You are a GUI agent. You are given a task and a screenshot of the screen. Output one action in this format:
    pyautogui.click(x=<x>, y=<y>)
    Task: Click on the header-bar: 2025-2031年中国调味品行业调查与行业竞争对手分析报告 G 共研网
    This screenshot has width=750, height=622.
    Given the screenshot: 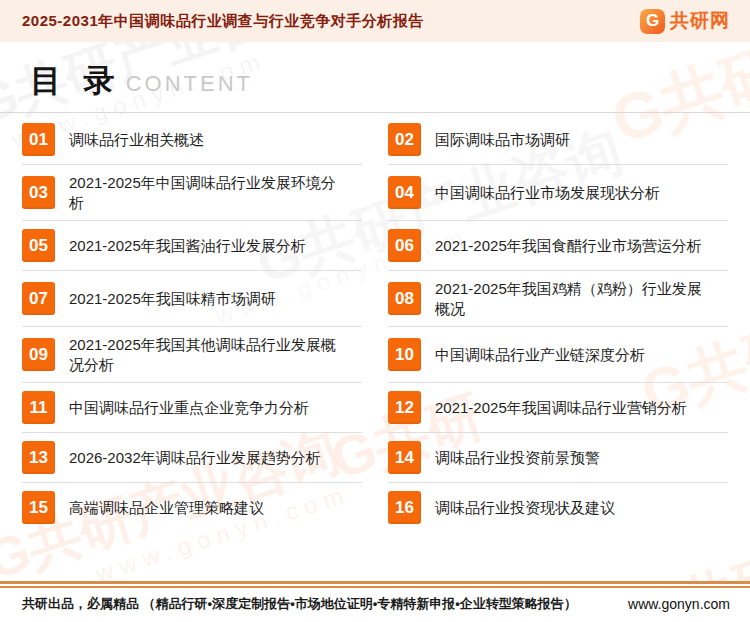 What is the action you would take?
    pyautogui.click(x=375, y=21)
    